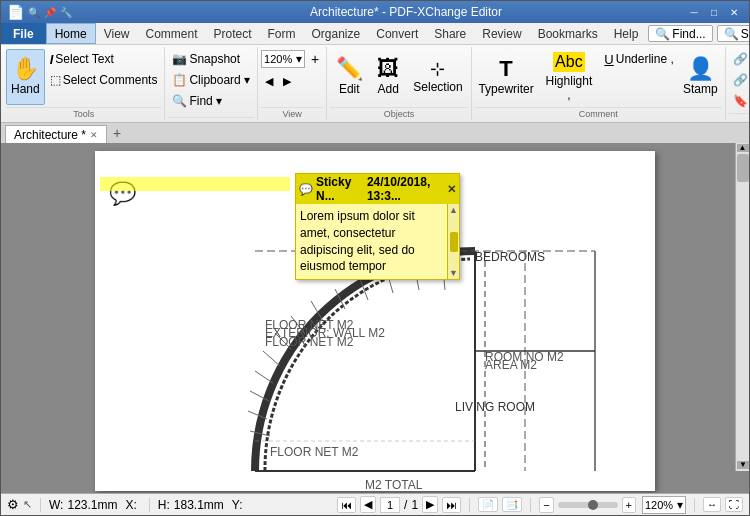 This screenshot has width=750, height=516. What do you see at coordinates (438, 77) in the screenshot?
I see `selection-button: ⊹ Selection` at bounding box center [438, 77].